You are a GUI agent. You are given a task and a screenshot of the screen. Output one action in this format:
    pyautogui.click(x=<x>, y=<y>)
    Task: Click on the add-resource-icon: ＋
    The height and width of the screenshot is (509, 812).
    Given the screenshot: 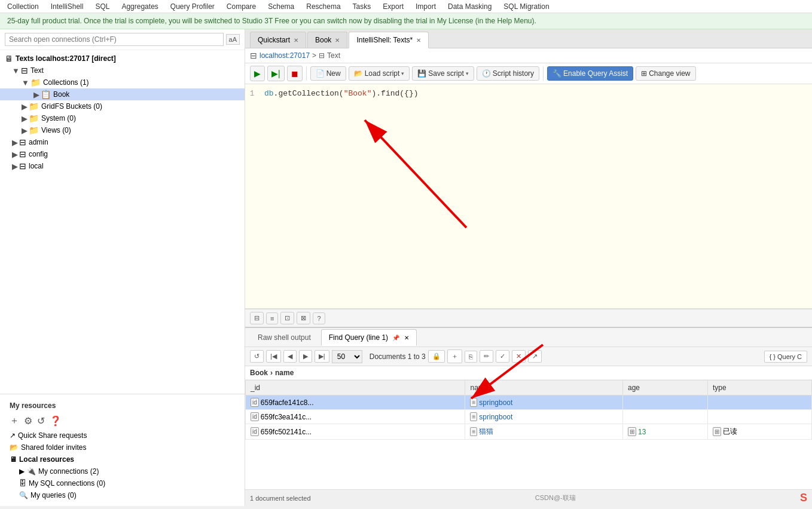 What is the action you would take?
    pyautogui.click(x=14, y=421)
    